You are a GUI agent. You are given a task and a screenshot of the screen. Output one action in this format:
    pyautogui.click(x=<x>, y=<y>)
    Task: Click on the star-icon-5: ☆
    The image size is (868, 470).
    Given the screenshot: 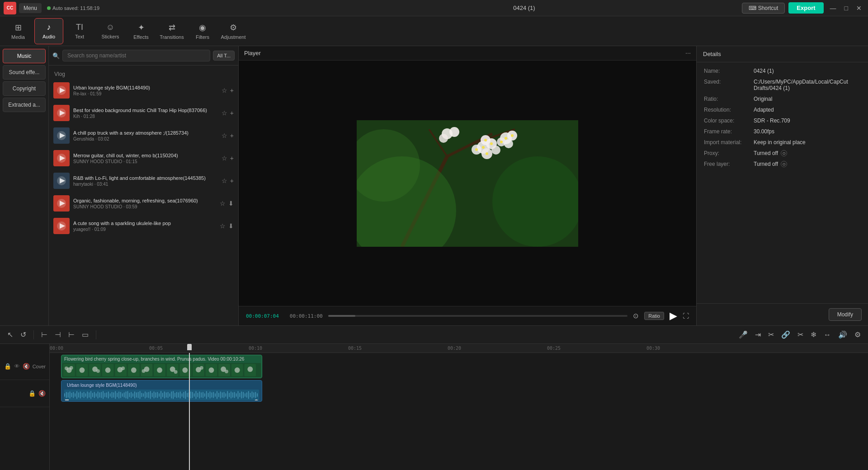 What is the action you would take?
    pyautogui.click(x=224, y=181)
    